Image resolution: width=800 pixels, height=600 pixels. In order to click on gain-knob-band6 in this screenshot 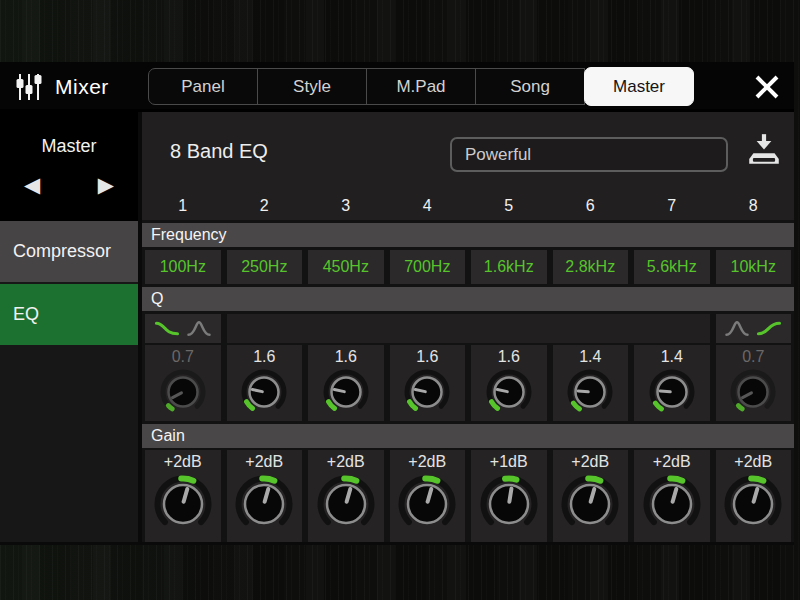, I will do `click(590, 504)`.